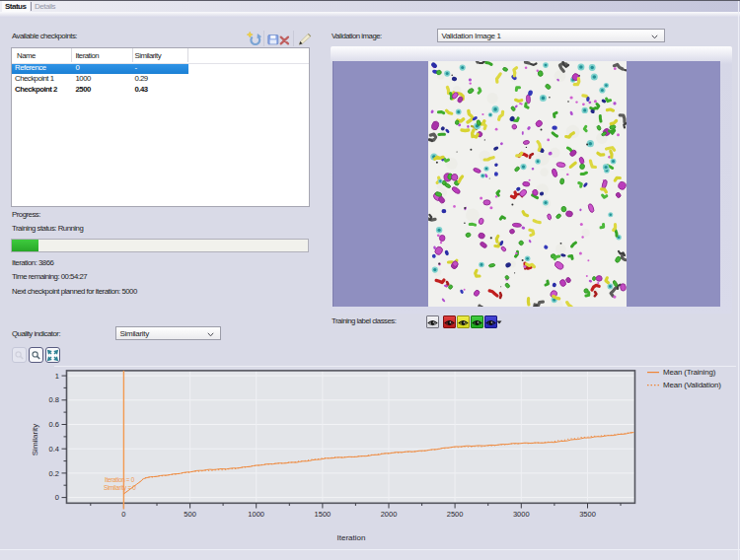 The width and height of the screenshot is (740, 560). I want to click on svg-text: 0.4, so click(54, 450).